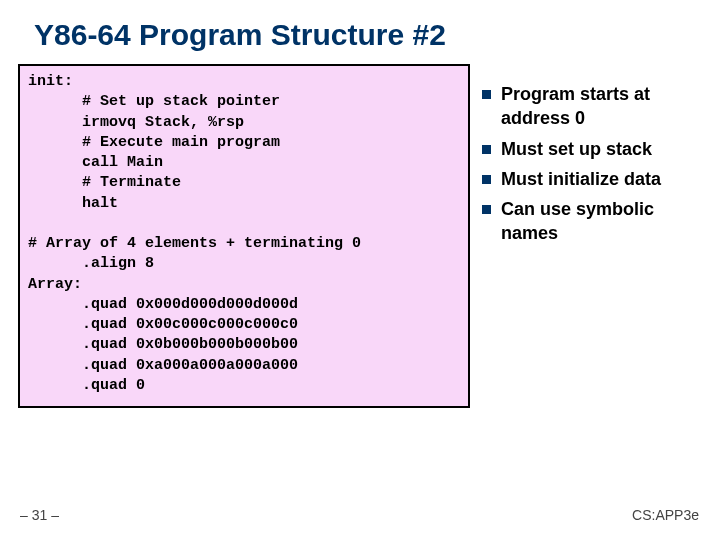  I want to click on course-label: CS:APP3e, so click(666, 515).